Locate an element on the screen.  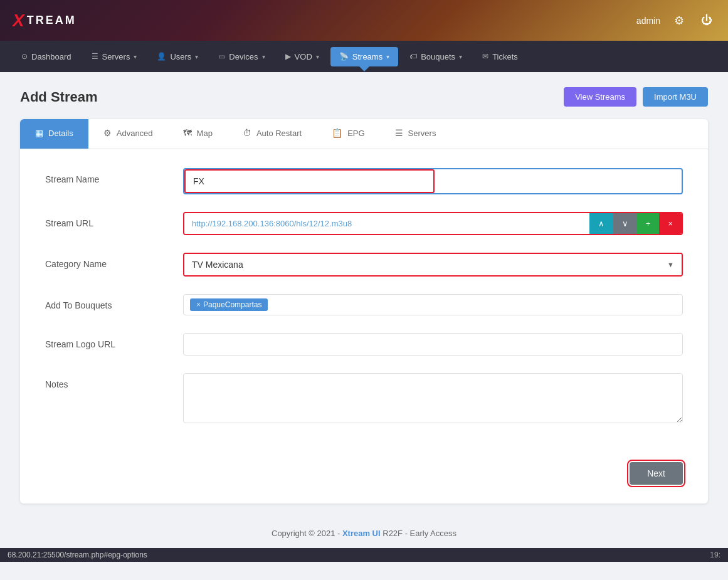
url-add-button: + is located at coordinates (648, 223).